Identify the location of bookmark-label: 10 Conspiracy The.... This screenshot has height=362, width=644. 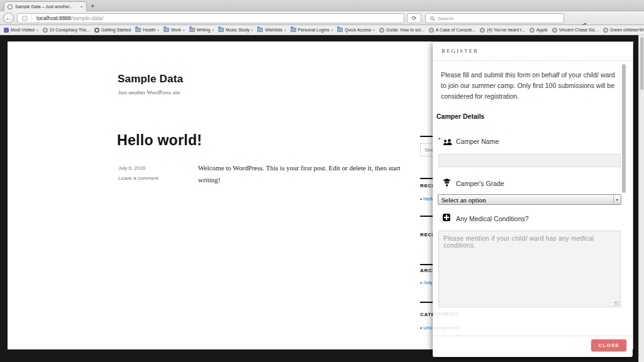
(70, 30).